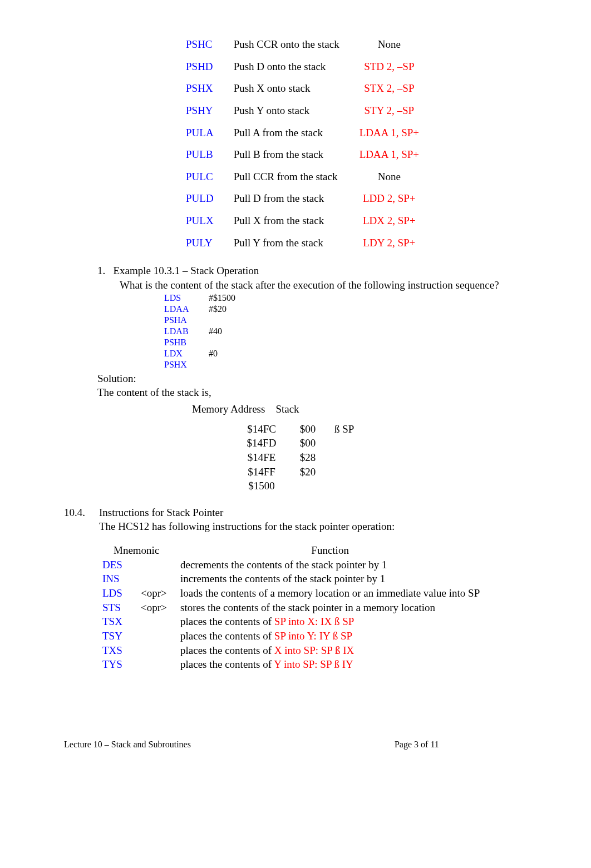 The image size is (591, 868). What do you see at coordinates (291, 651) in the screenshot?
I see `mnemonic-row: TXSplaces the contents of X into SP: SP …` at bounding box center [291, 651].